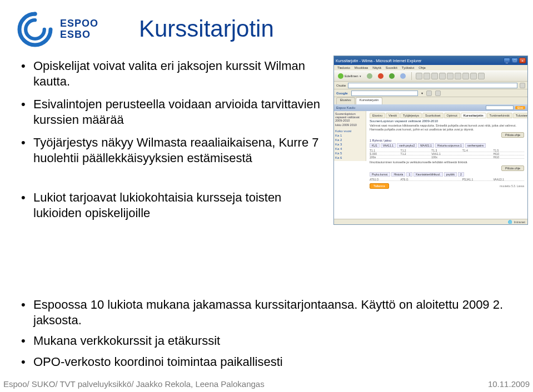 The image size is (533, 392). What do you see at coordinates (461, 174) in the screenshot?
I see `course-tag: 2` at bounding box center [461, 174].